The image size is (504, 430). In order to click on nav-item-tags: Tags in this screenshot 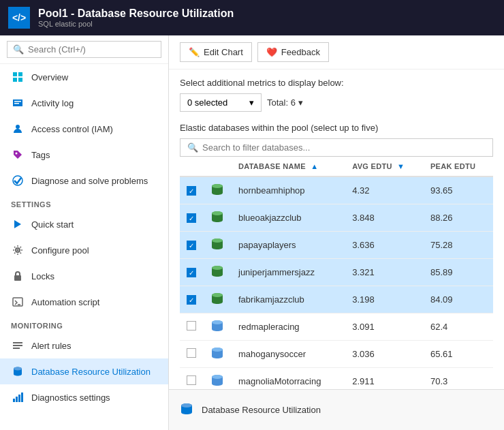, I will do `click(84, 155)`.